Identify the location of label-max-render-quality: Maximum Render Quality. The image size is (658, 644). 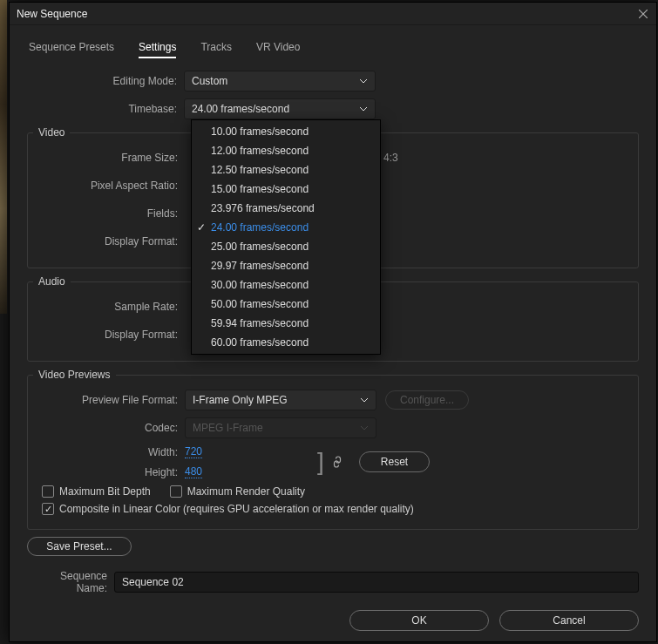
(246, 491).